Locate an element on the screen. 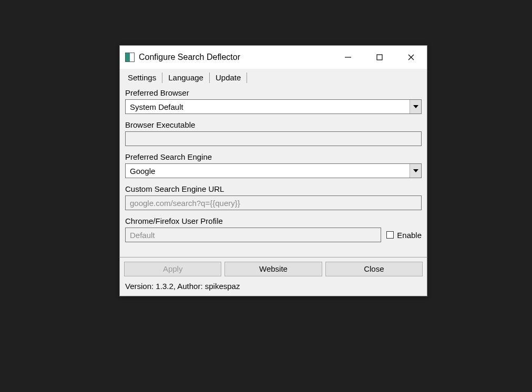 This screenshot has width=532, height=392. browser-field: Preferred Browser System Default is located at coordinates (273, 101).